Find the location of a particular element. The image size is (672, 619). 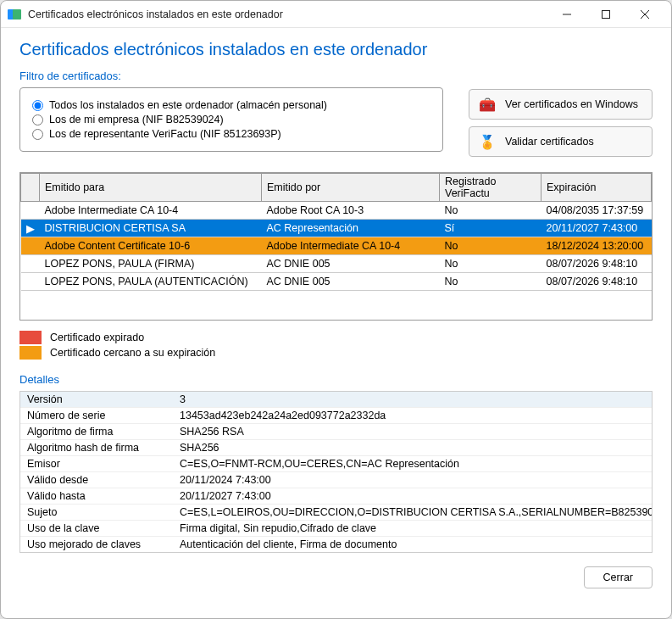

swatch-expired is located at coordinates (31, 337).